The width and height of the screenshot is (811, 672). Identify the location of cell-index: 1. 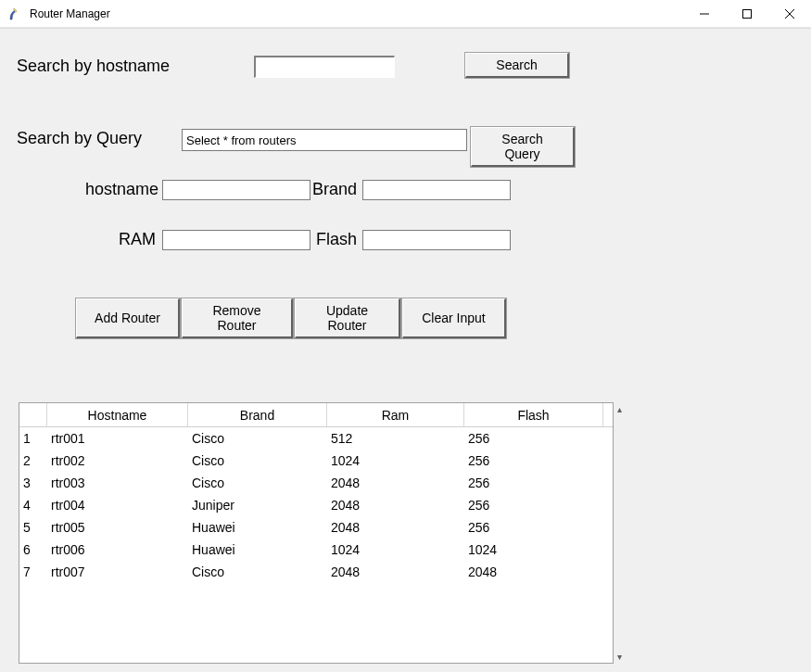
(33, 438).